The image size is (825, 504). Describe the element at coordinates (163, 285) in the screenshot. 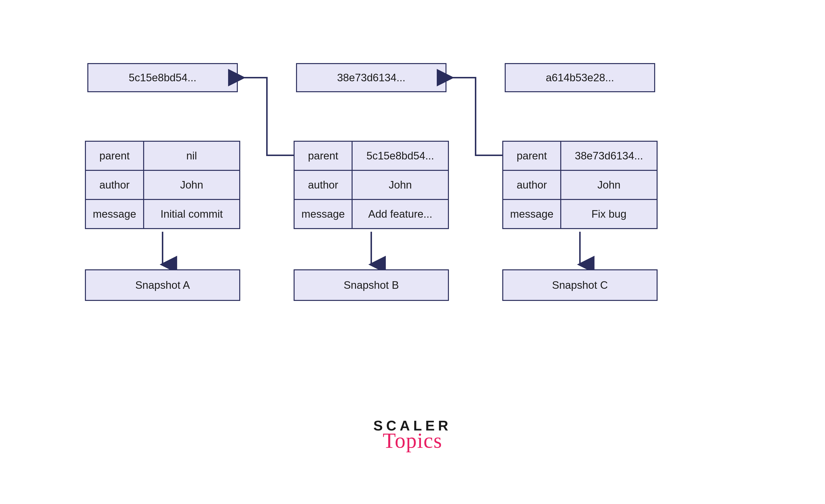

I see `snapshot-label: Snapshot A` at that location.